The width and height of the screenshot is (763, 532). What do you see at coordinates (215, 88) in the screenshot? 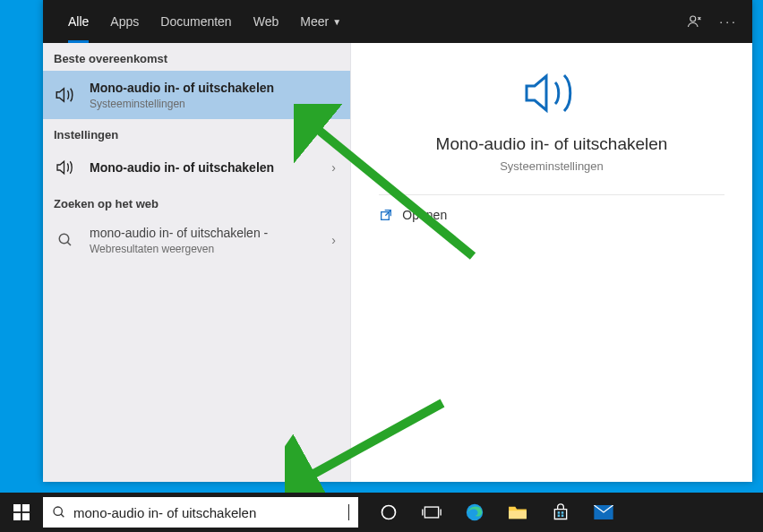
I see `best-match-title: Mono-audio in- of uitschakelen` at bounding box center [215, 88].